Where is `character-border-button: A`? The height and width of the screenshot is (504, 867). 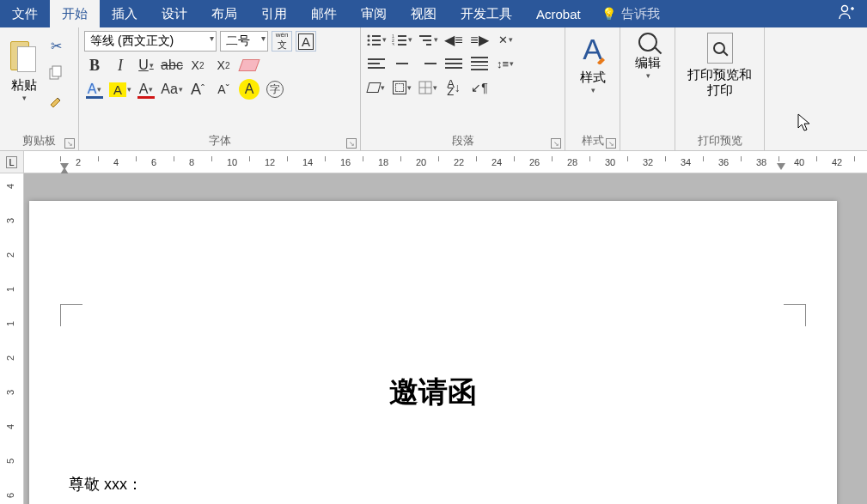
character-border-button: A is located at coordinates (306, 41).